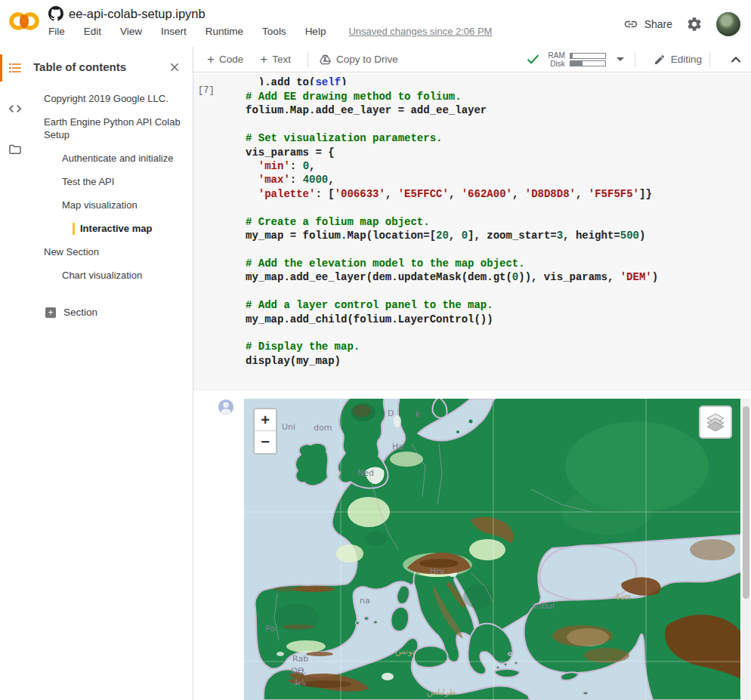  What do you see at coordinates (499, 347) in the screenshot?
I see `code-line: # Display the map.` at bounding box center [499, 347].